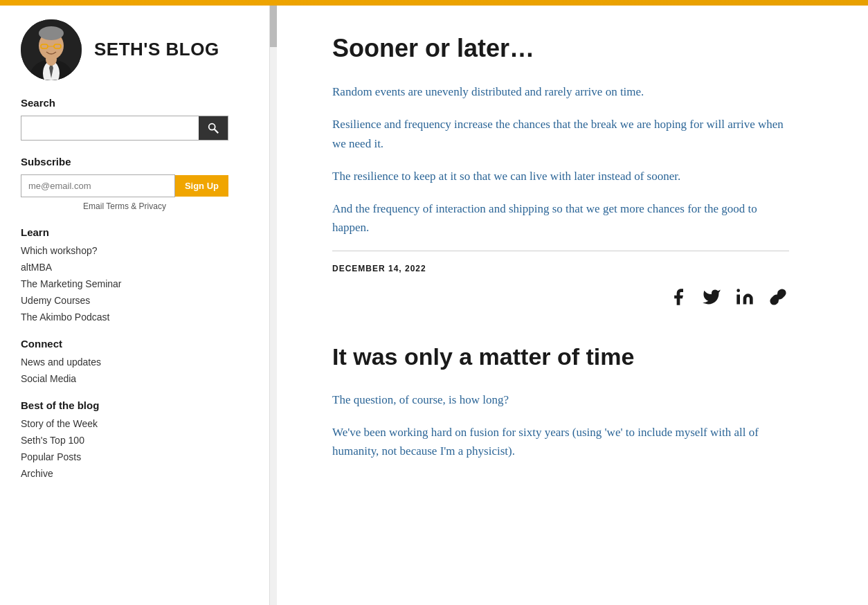 The height and width of the screenshot is (605, 868). What do you see at coordinates (125, 128) in the screenshot?
I see `search-box` at bounding box center [125, 128].